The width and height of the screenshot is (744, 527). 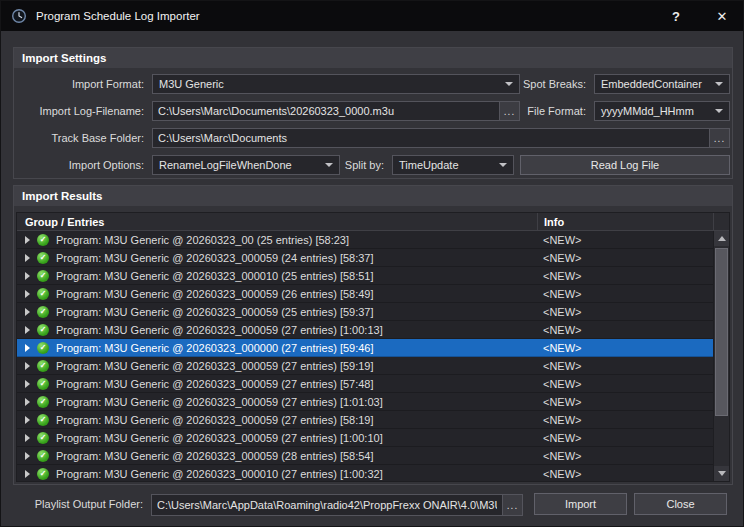 I want to click on import-options-row: Import Options: RenameLogFileWhenDone Sp…, so click(x=372, y=165).